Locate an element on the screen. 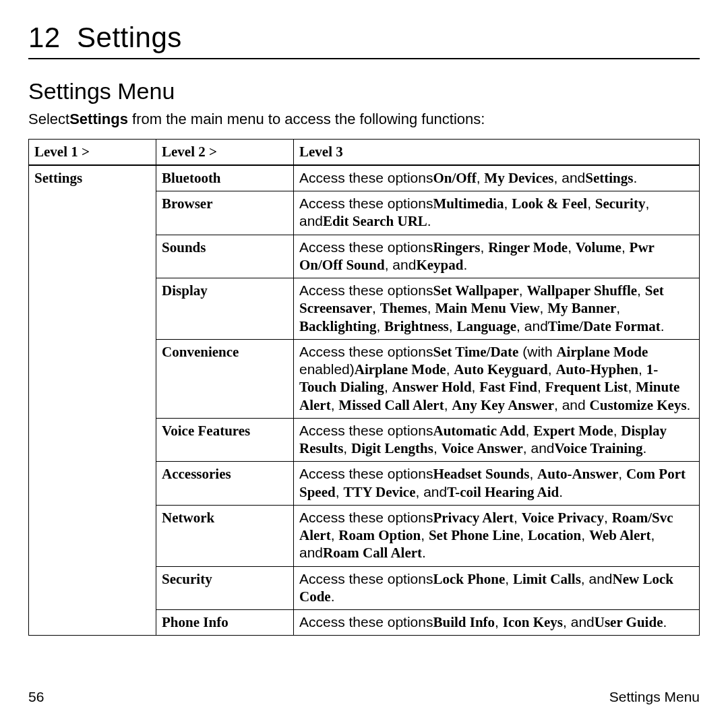 Image resolution: width=728 pixels, height=728 pixels. bold-term: Lock Phone is located at coordinates (469, 579).